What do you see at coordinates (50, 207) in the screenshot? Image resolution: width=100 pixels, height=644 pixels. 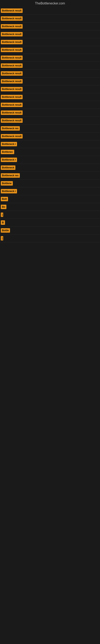 I see `list-item: Bo` at bounding box center [50, 207].